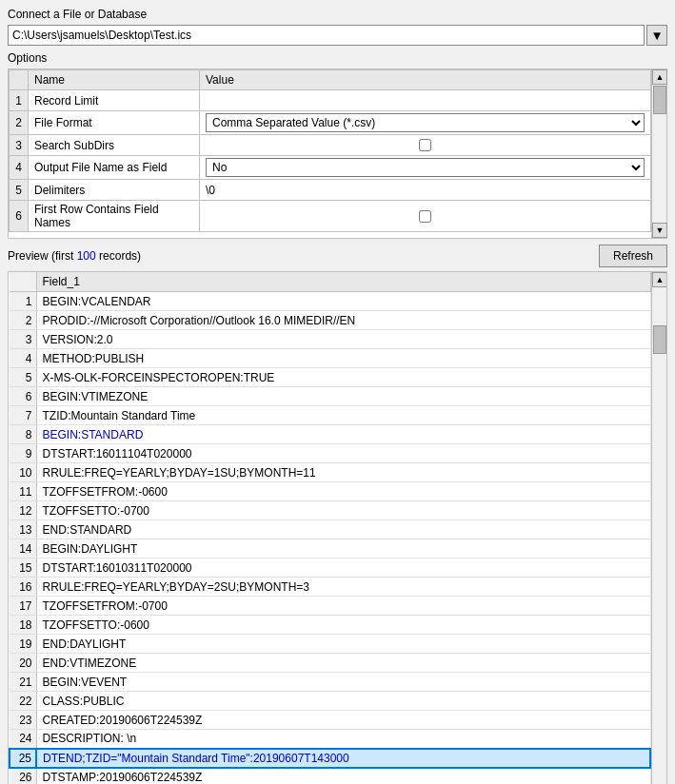  What do you see at coordinates (659, 528) in the screenshot?
I see `preview-scrollbar: ▲ ▼` at bounding box center [659, 528].